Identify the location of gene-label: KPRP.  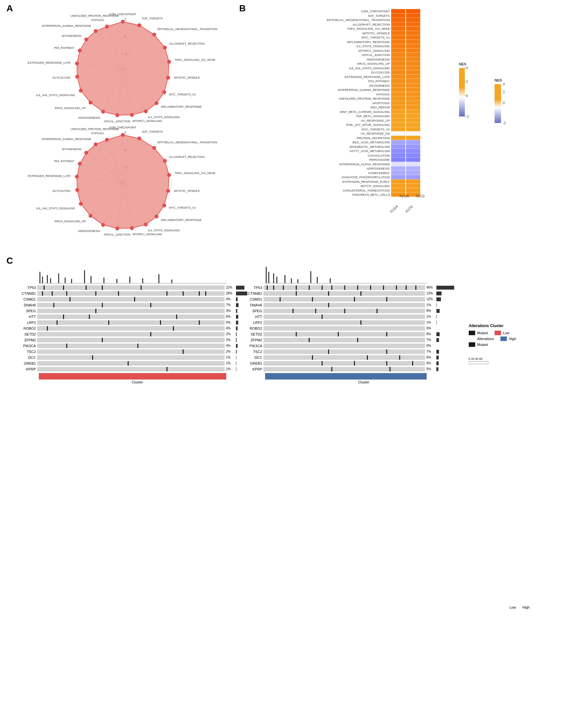
(27, 369).